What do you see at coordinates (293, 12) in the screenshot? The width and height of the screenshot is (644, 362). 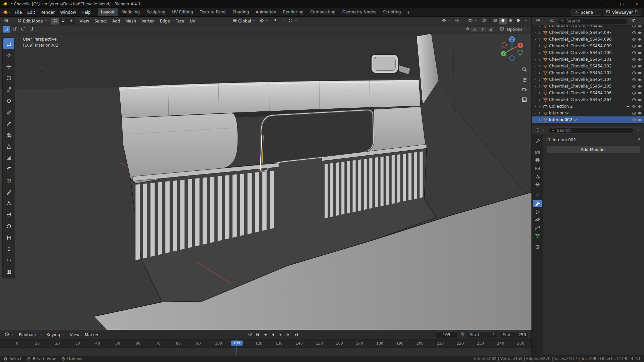 I see `workspace-tab-rendering: Rendering` at bounding box center [293, 12].